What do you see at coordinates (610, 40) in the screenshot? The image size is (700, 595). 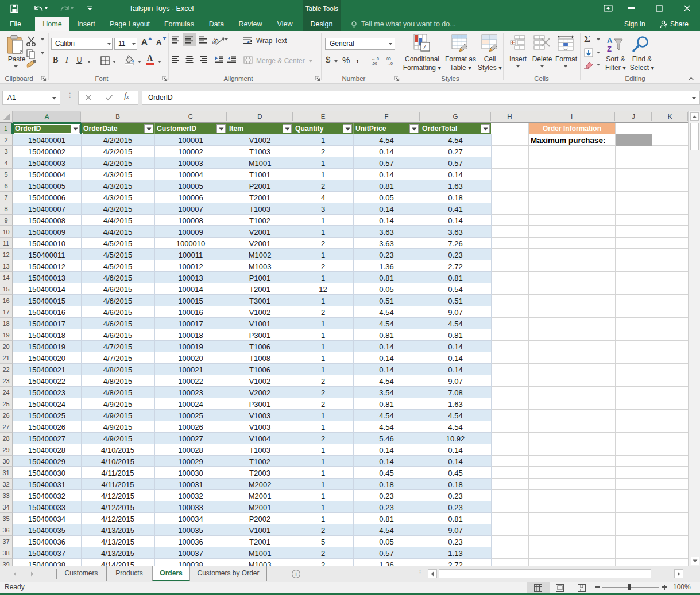 I see `svg-text: A` at bounding box center [610, 40].